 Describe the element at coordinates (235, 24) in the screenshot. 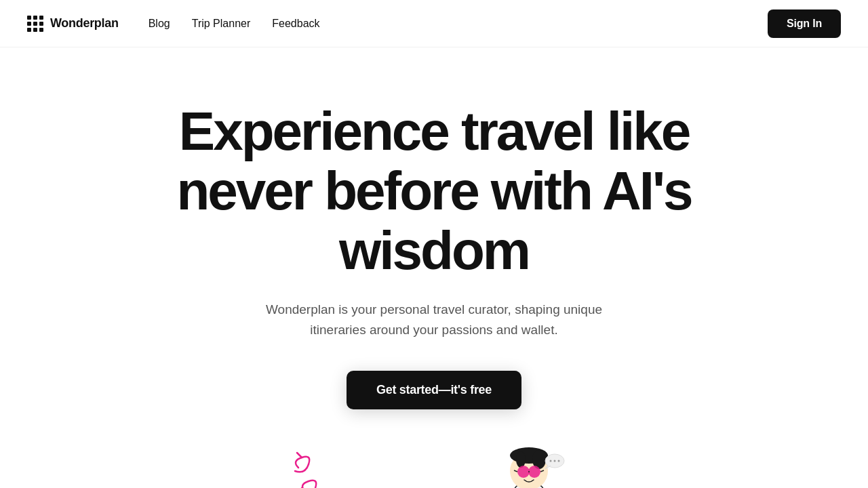

I see `nav-links: Blog Trip Planner Feedback` at that location.